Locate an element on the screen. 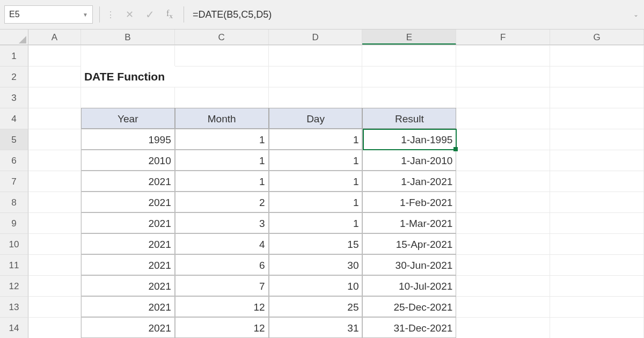  row-header-1: 1 is located at coordinates (14, 56).